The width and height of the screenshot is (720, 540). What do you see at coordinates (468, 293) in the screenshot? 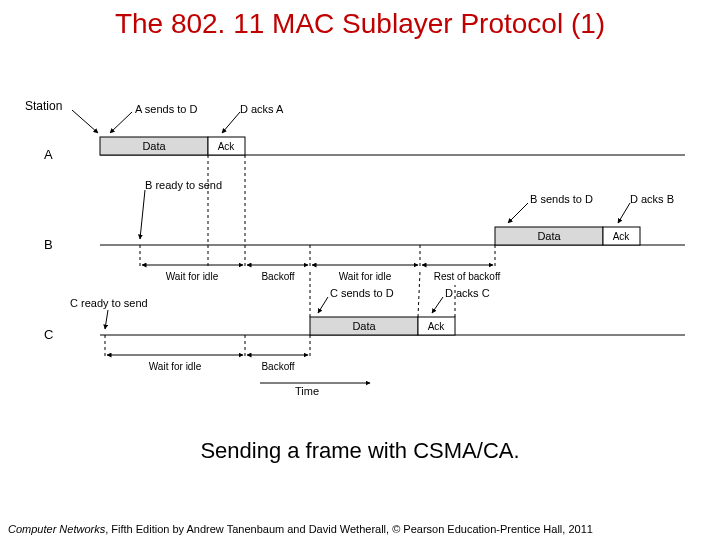
I see `d-acks-c: D acks C` at bounding box center [468, 293].